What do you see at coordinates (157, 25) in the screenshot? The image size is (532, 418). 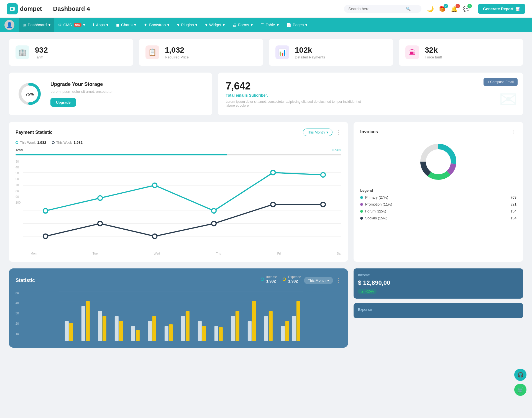 I see `nav-item-bootstrap: ★ Bootstrap ▾` at bounding box center [157, 25].